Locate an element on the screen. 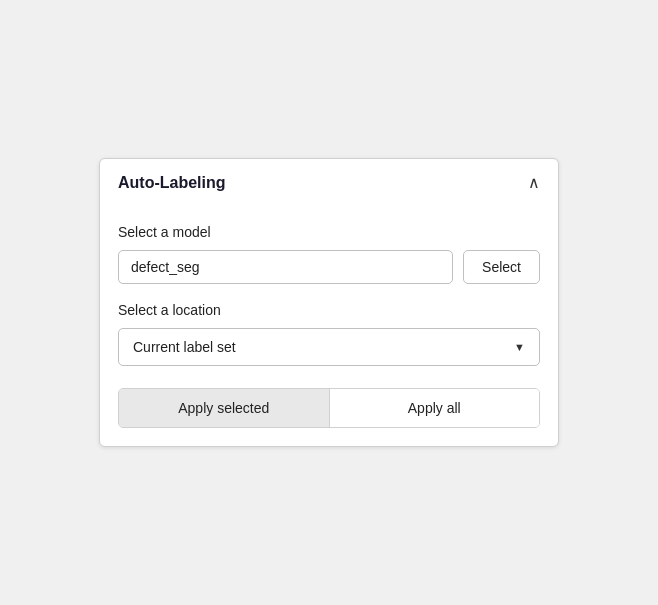 The image size is (658, 605). dropdown-arrow-icon: ▼ is located at coordinates (520, 347).